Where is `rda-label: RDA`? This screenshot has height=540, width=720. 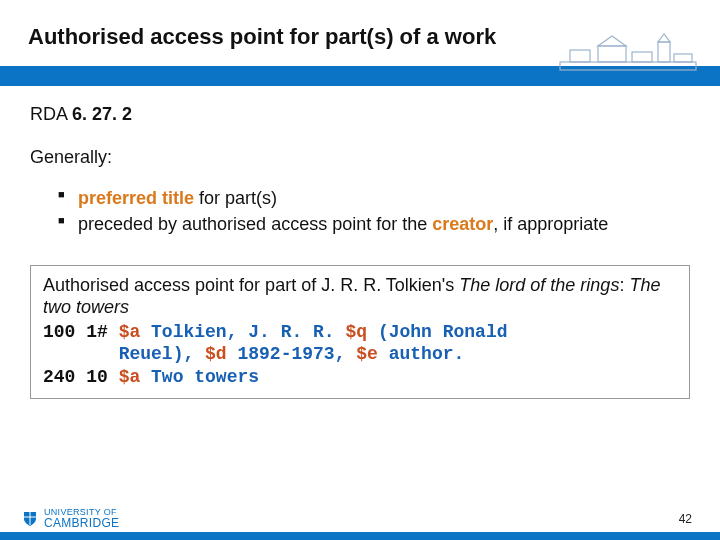
rda-label: RDA is located at coordinates (51, 114).